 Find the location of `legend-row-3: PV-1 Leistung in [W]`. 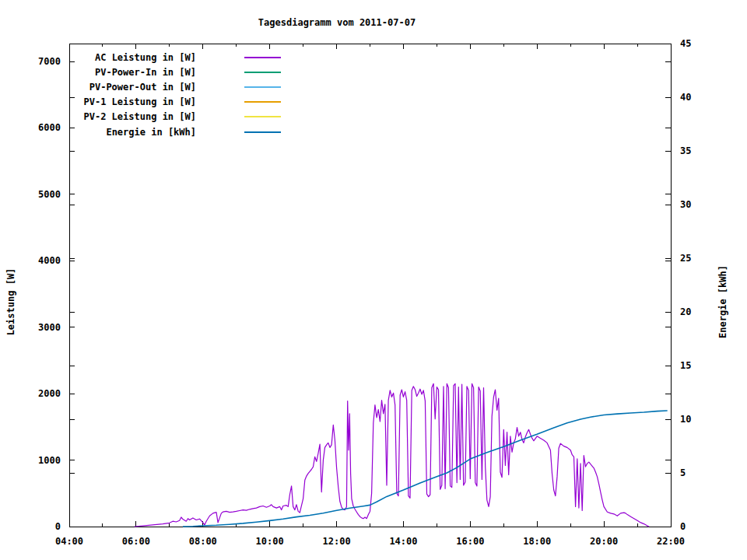

legend-row-3: PV-1 Leistung in [W] is located at coordinates (160, 103).